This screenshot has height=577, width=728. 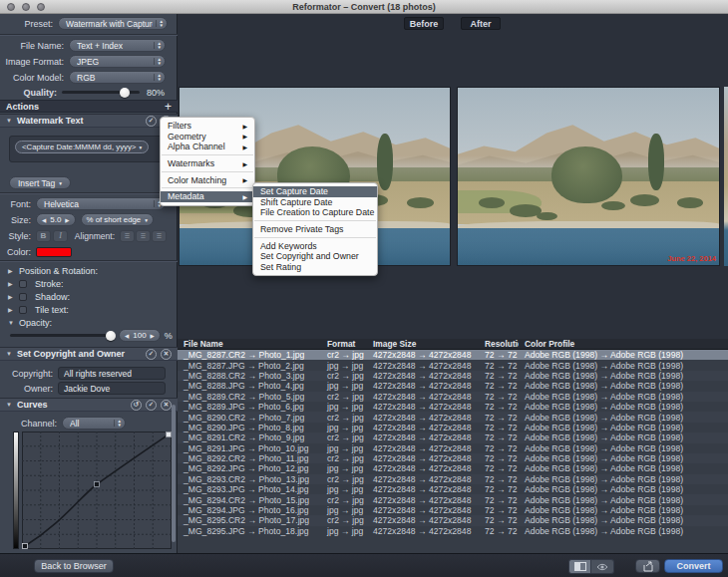 What do you see at coordinates (588, 176) in the screenshot?
I see `after-photo: June 22, 2014` at bounding box center [588, 176].